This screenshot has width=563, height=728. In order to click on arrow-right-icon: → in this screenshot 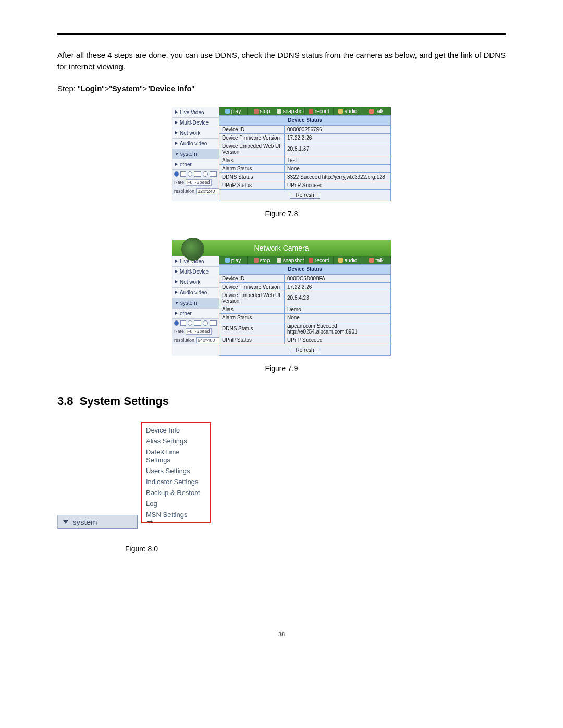, I will do `click(150, 521)`.